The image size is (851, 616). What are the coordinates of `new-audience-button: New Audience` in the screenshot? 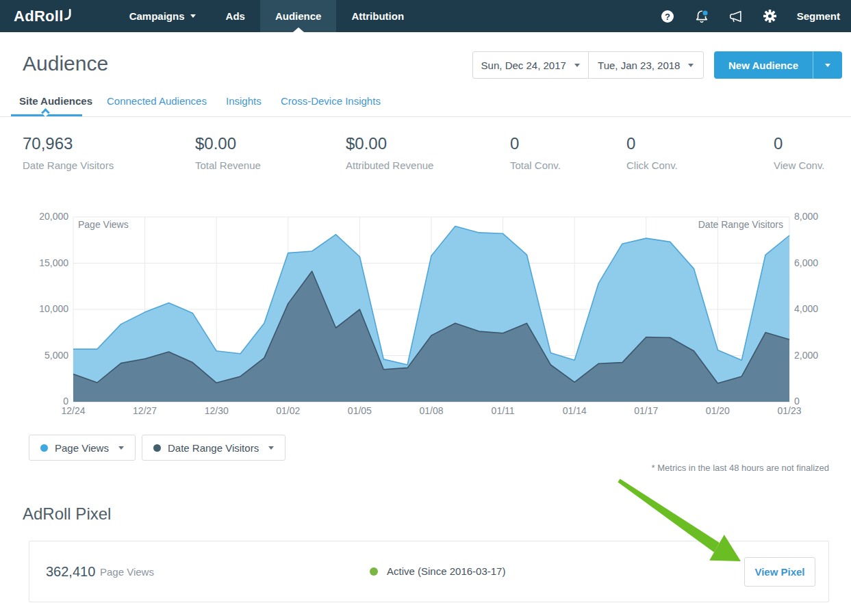 It's located at (763, 65).